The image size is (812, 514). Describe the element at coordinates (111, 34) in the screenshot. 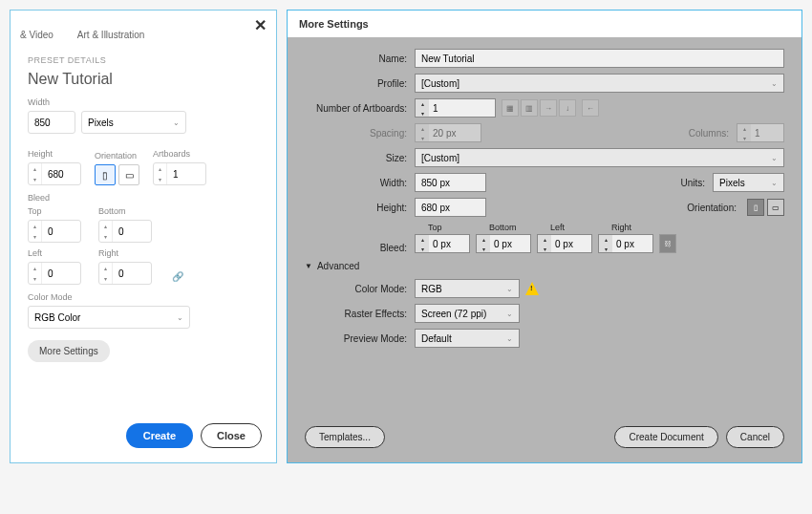

I see `tab-art-illustration: Art & Illustration` at that location.